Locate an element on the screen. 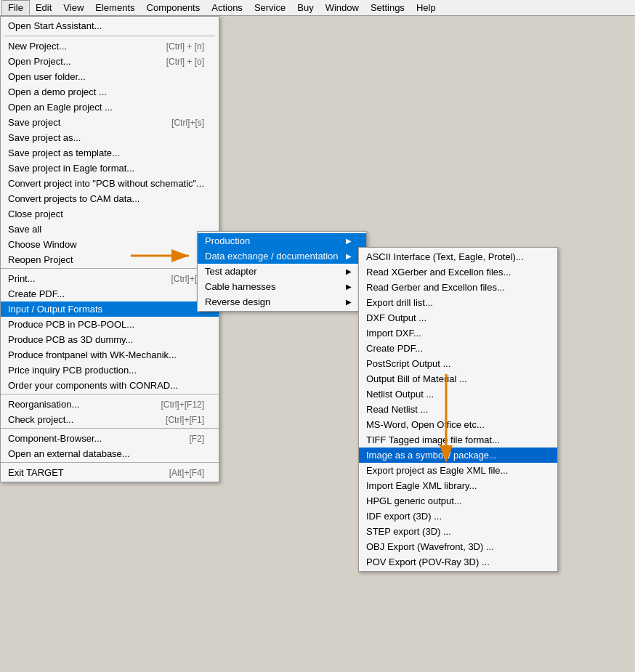 This screenshot has width=635, height=672. de-ms-word: MS-Word, Open Office etc... is located at coordinates (458, 424).